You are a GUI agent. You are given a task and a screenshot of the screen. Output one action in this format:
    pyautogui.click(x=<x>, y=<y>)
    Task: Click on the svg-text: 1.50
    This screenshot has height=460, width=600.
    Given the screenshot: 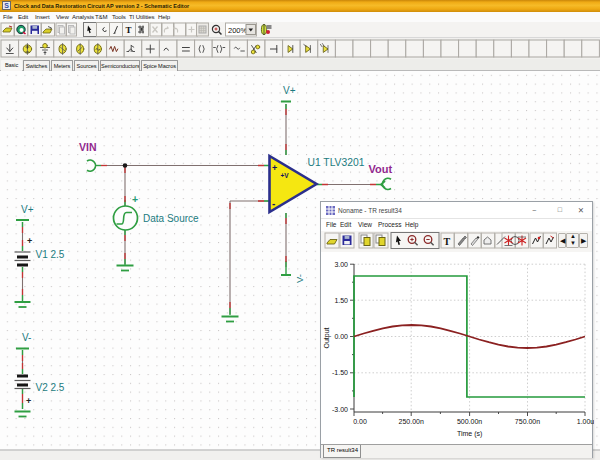 What is the action you would take?
    pyautogui.click(x=341, y=300)
    